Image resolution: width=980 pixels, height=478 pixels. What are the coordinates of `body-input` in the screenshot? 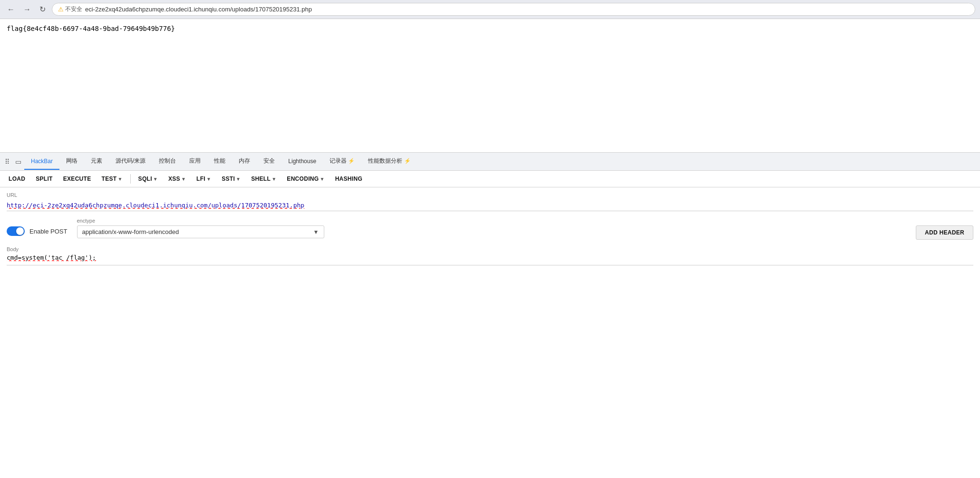 It's located at (490, 258).